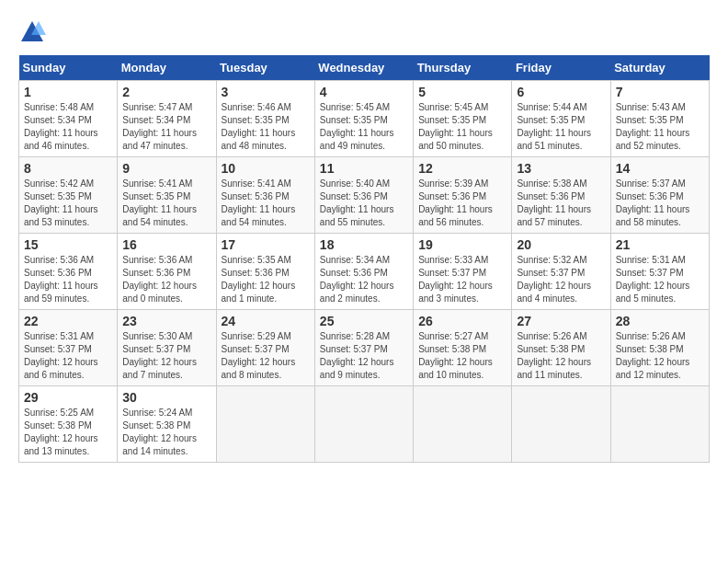 The height and width of the screenshot is (563, 728). Describe the element at coordinates (364, 68) in the screenshot. I see `header-row: SundayMondayTuesdayWednesdayThursdayFrid…` at that location.